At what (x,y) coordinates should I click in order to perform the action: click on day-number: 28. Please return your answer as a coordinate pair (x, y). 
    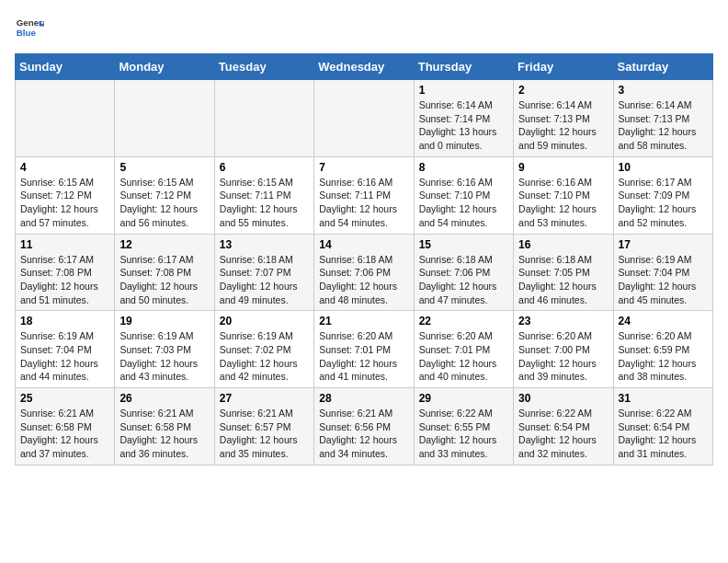
    Looking at the image, I should click on (364, 398).